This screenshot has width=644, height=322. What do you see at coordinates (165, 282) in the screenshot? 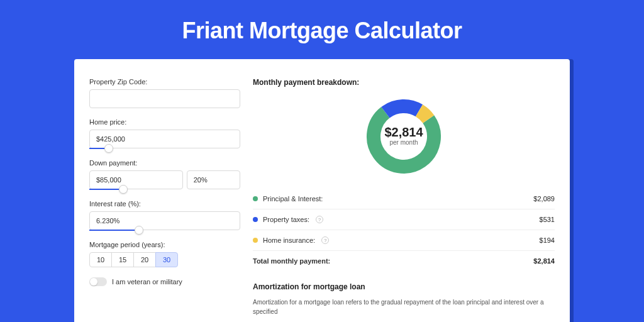
I see `veteran-toggle-row: I am veteran or military` at bounding box center [165, 282].